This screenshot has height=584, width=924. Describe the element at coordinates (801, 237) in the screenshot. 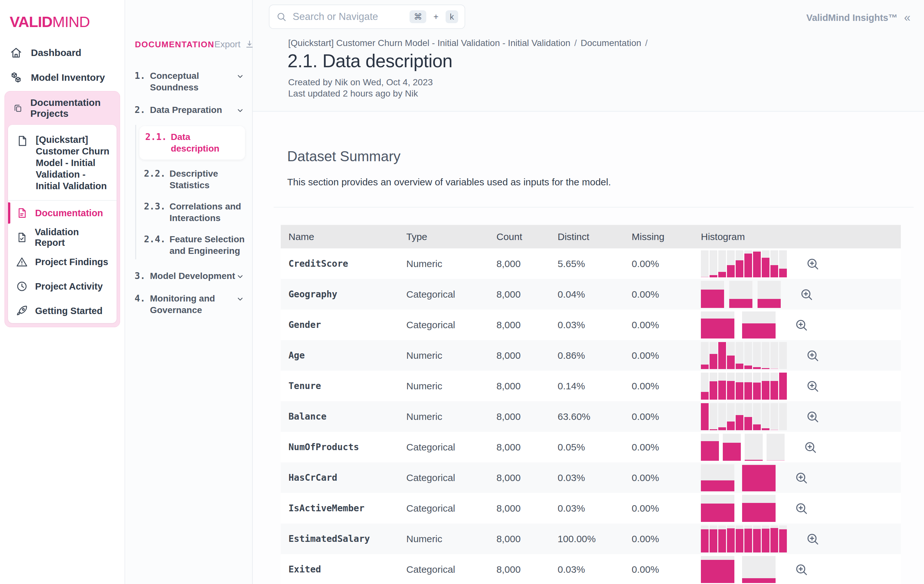

I see `column-header-histogram: Histogram` at that location.